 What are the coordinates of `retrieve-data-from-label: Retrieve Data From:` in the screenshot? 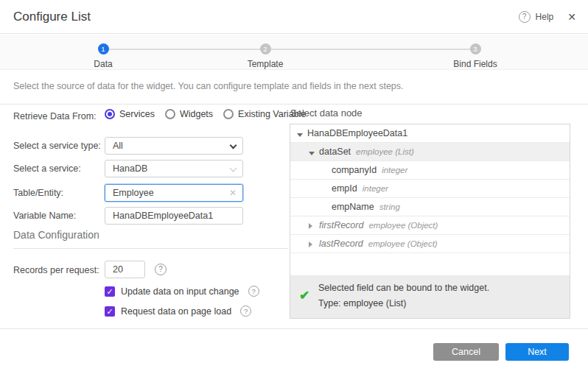 It's located at (55, 116).